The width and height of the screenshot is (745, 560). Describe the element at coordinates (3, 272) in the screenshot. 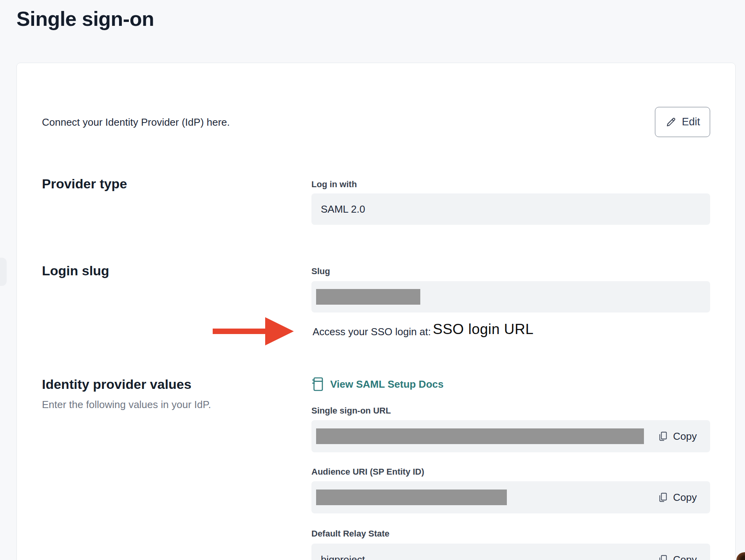

I see `drawer-handle` at that location.